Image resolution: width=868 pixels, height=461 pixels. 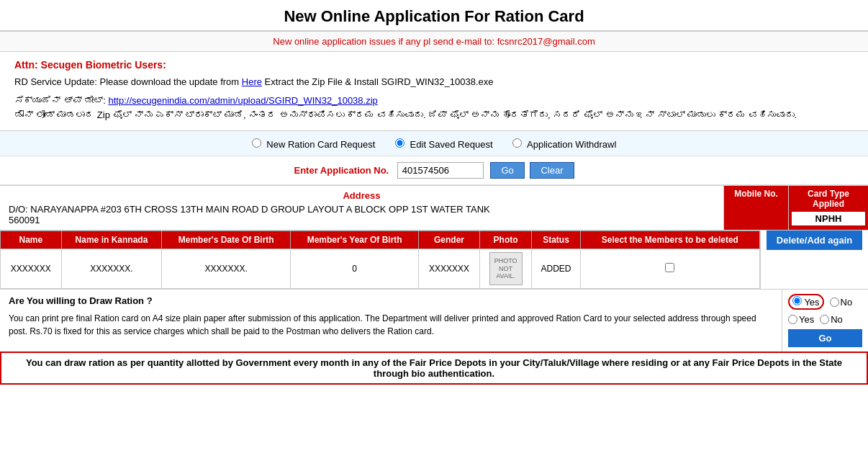 What do you see at coordinates (551, 170) in the screenshot?
I see `clear-button: Clear` at bounding box center [551, 170].